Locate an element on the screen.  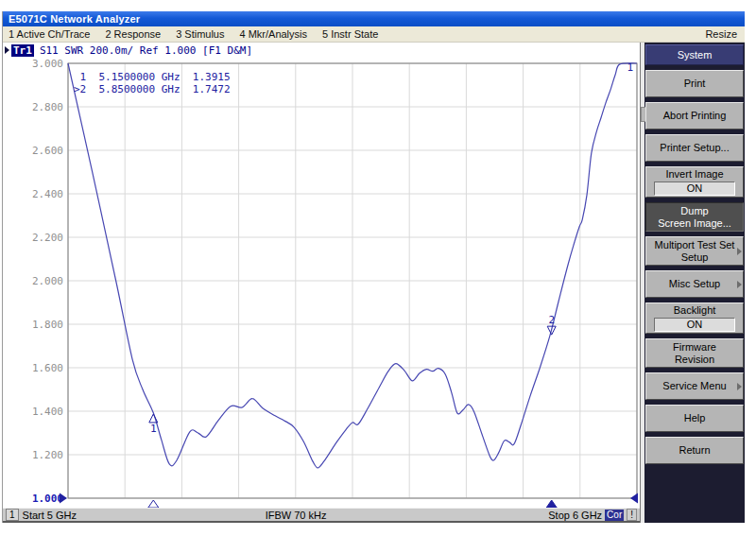
softkey-multiport-test-set-setup: Multiport Test SetSetup is located at coordinates (695, 251).